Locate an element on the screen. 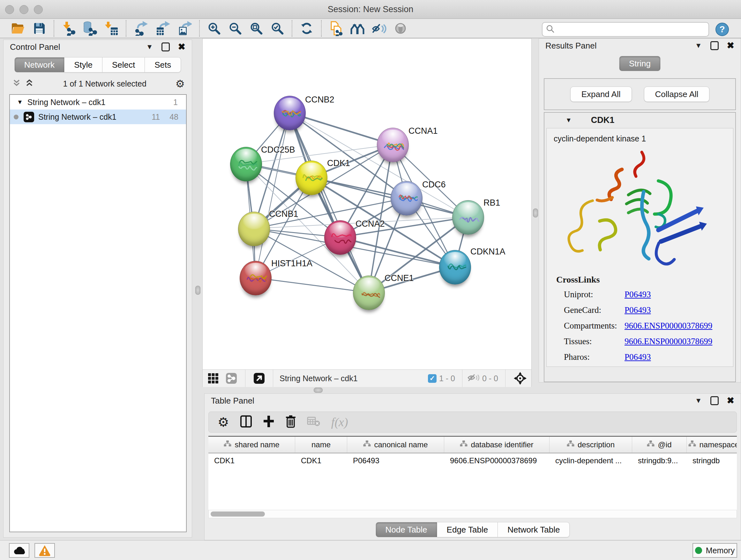 This screenshot has width=741, height=560. column-header-description: description is located at coordinates (591, 445).